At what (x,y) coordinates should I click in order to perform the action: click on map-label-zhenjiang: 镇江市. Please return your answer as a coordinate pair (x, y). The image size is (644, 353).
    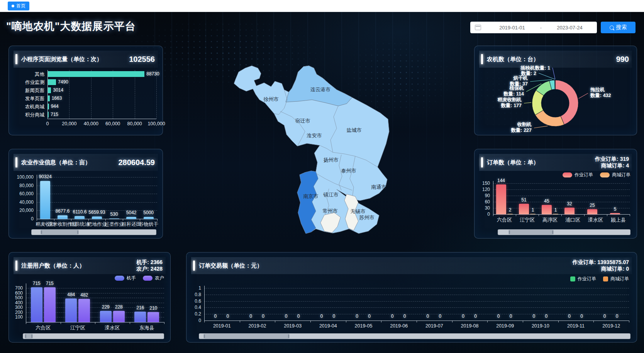
    Looking at the image, I should click on (331, 195).